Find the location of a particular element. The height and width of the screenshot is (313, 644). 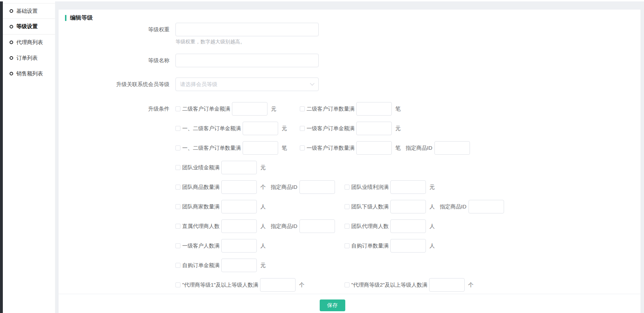

condition-row: 直属代理商人数人指定商品ID团队代理商人数人 is located at coordinates (340, 226).